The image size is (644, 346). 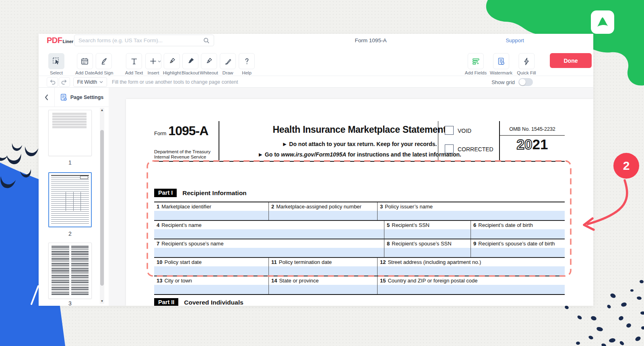 I want to click on field-number: 15, so click(x=383, y=281).